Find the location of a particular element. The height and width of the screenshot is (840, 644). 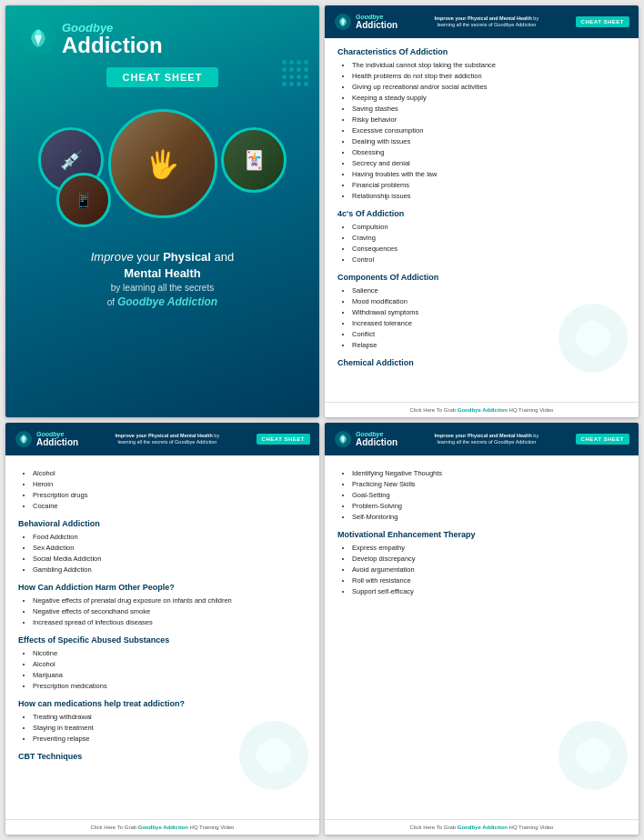

section-title-components: Components Of Addiction is located at coordinates (482, 277).